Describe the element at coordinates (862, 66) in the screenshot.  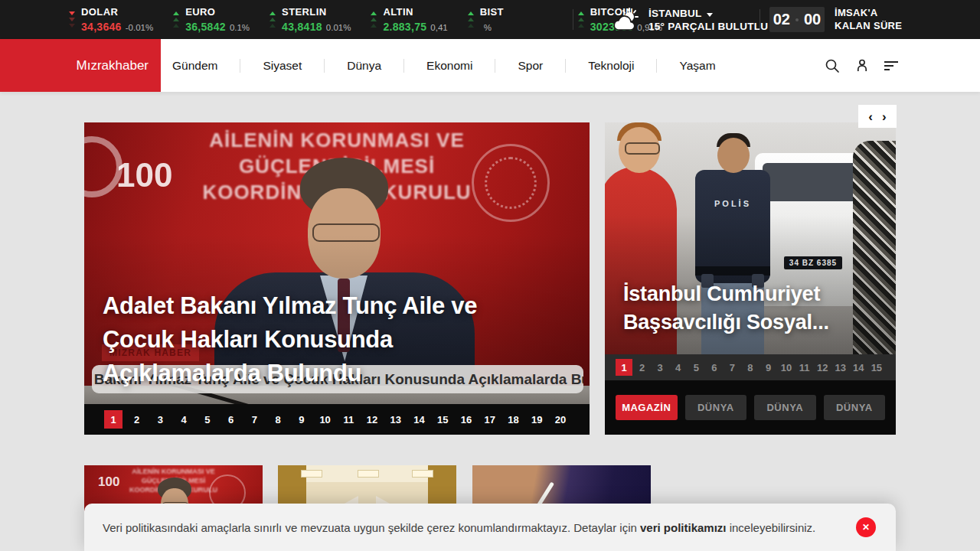
I see `user-icon` at that location.